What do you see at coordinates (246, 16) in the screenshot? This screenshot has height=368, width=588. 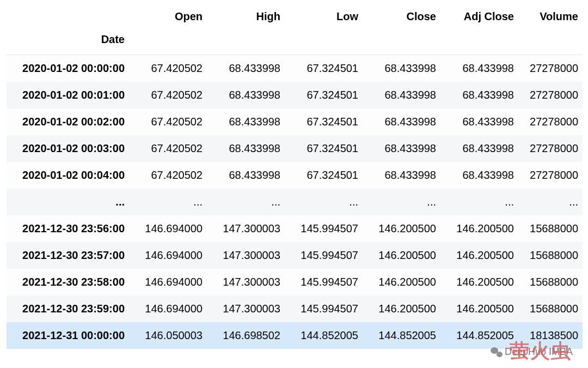 I see `col-high: High` at bounding box center [246, 16].